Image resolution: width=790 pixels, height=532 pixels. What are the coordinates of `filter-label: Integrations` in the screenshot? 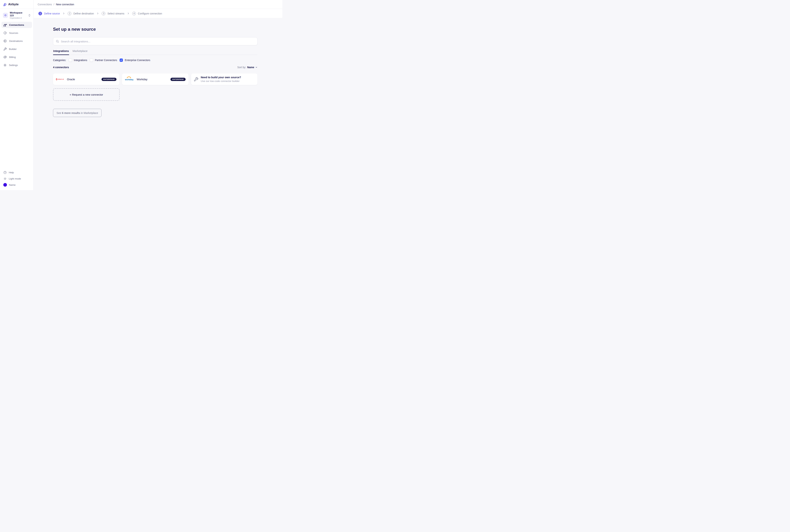 It's located at (81, 60).